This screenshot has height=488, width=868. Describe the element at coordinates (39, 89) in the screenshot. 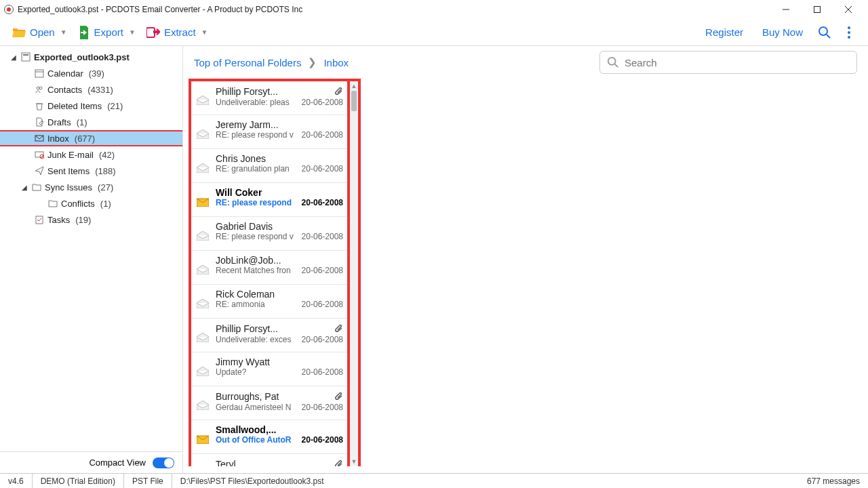

I see `contacts-icon` at that location.